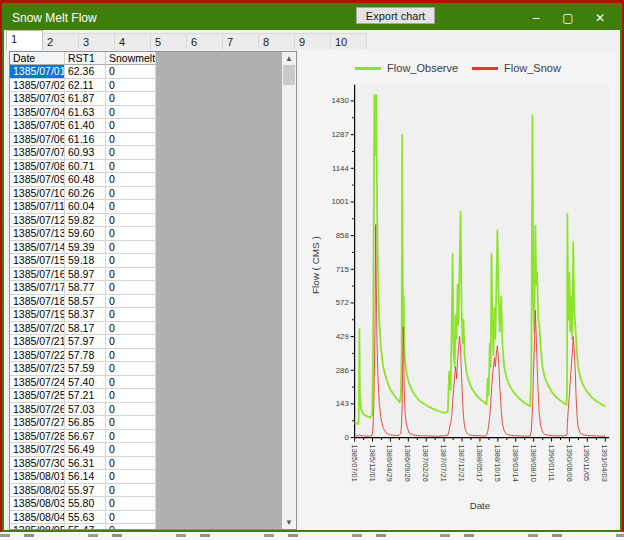  Describe the element at coordinates (86, 261) in the screenshot. I see `cell-rst1: 59.18` at that location.